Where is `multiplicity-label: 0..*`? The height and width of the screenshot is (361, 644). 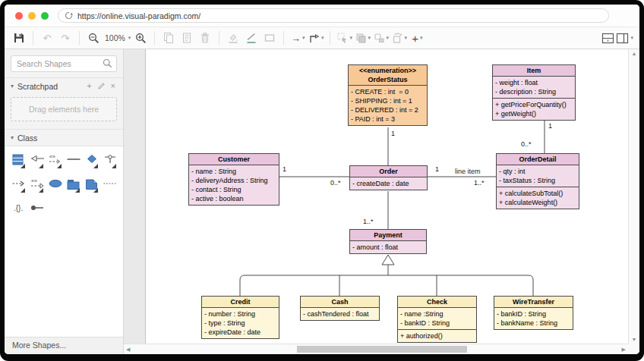 multiplicity-label: 0..* is located at coordinates (526, 144).